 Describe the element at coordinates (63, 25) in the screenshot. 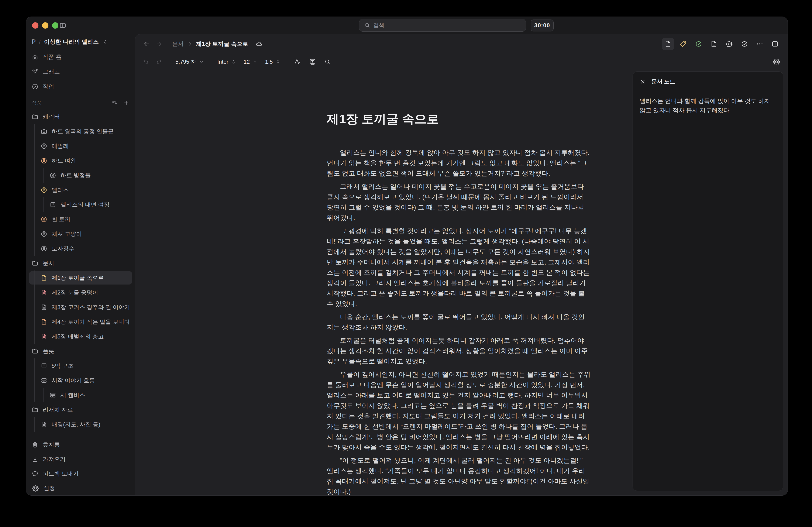

I see `sidebar-toggle-icon` at that location.